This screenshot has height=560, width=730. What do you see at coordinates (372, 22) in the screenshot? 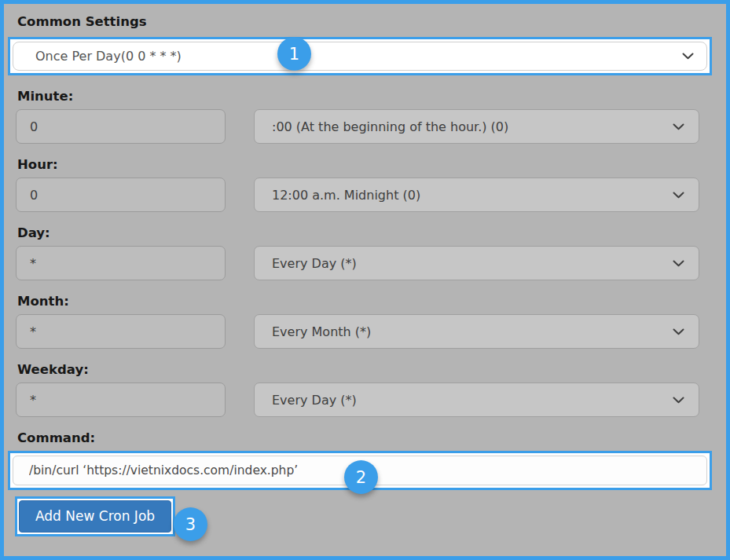
I see `common-settings-label: Common Settings` at bounding box center [372, 22].